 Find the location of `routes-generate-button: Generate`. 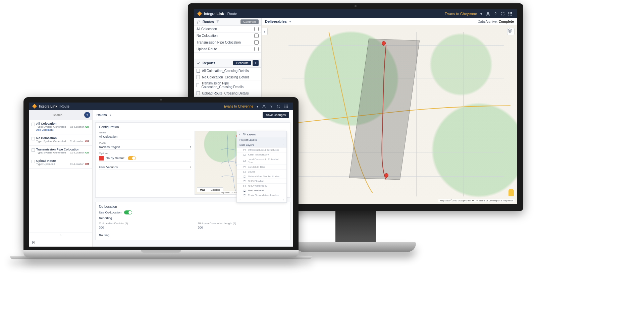

routes-generate-button: Generate is located at coordinates (250, 22).